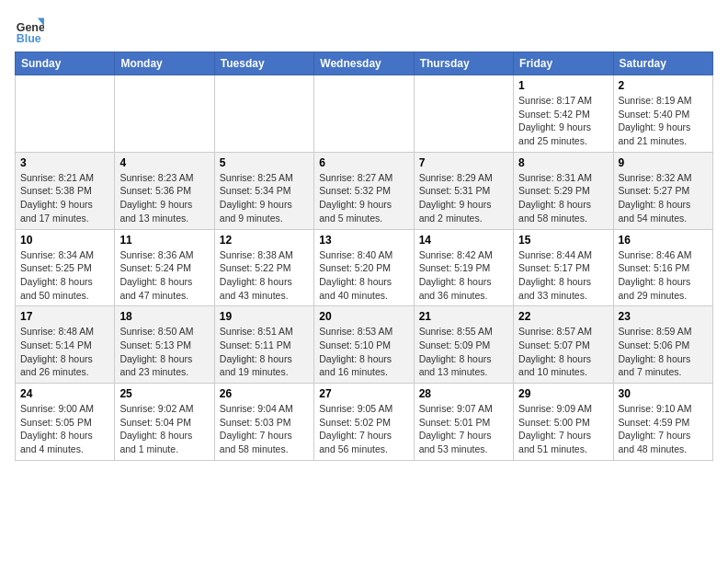  Describe the element at coordinates (663, 422) in the screenshot. I see `calendar-cell: 30Sunrise: 9:10 AMSunset: 4:59 PMDayligh…` at that location.